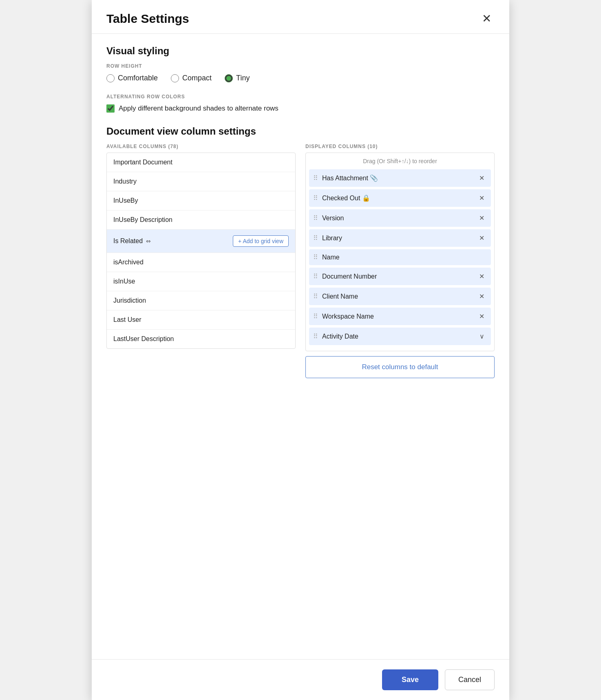 The width and height of the screenshot is (601, 700). What do you see at coordinates (400, 336) in the screenshot?
I see `displayed-item: ⠿ Activity Date ∨` at bounding box center [400, 336].